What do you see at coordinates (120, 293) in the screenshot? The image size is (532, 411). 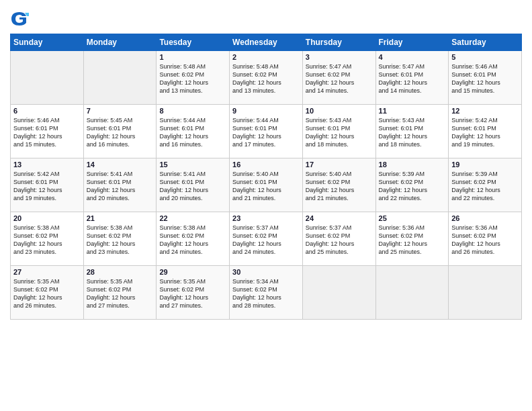 I see `calendar-cell: 28Sunrise: 5:35 AM Sunset: 6:02 PM Dayli…` at bounding box center [120, 293].